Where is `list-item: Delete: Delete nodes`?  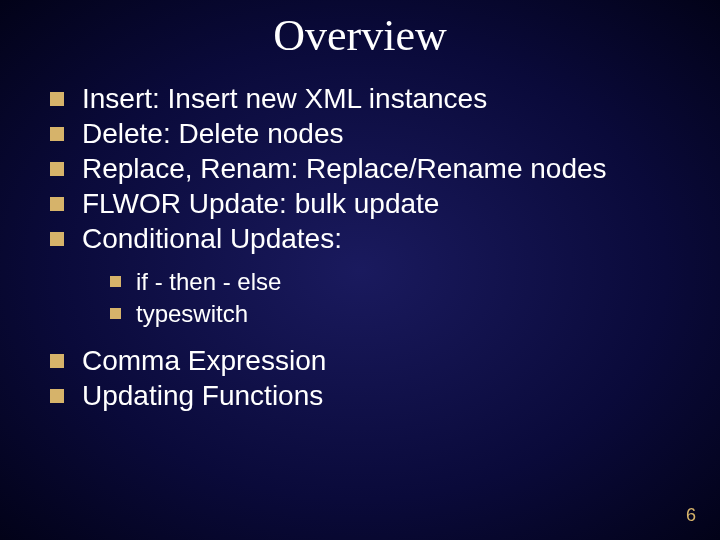 list-item: Delete: Delete nodes is located at coordinates (365, 134).